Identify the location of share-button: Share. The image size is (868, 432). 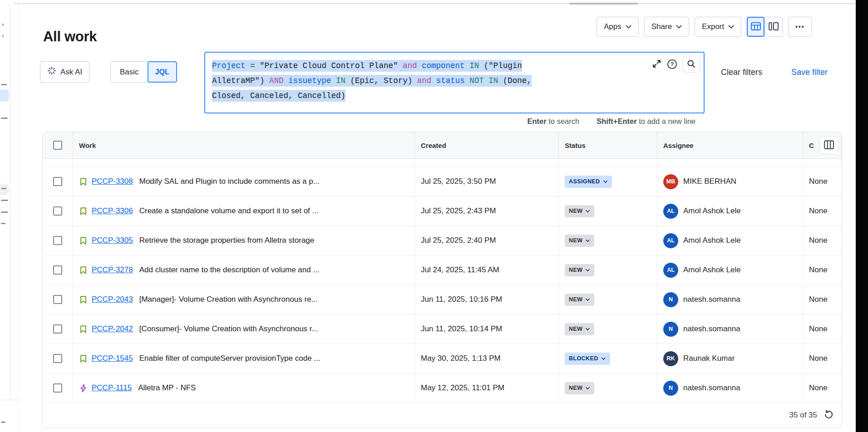
(666, 27).